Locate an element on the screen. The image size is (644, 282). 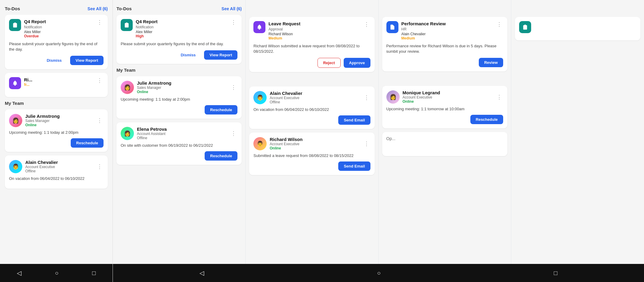
alain-status: Offline is located at coordinates (42, 171).